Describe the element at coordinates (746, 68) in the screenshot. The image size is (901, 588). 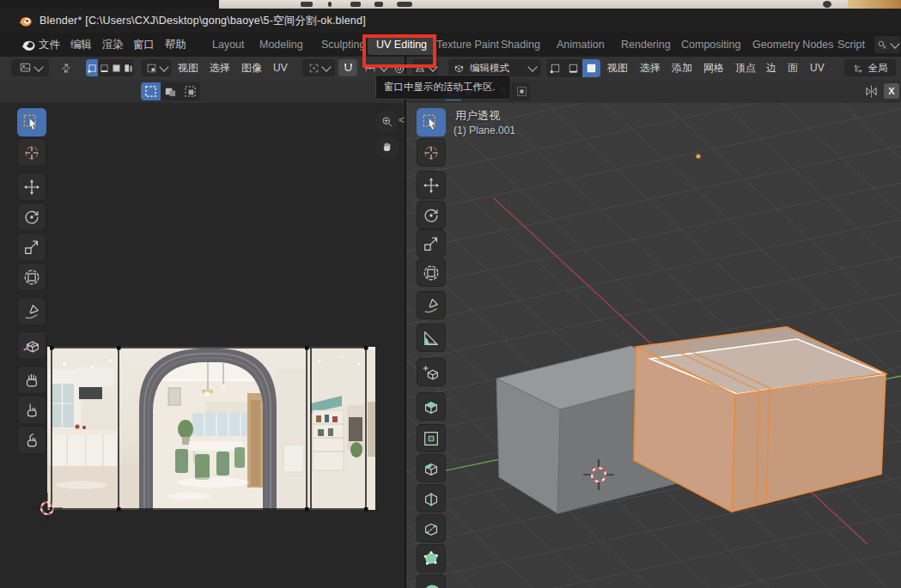
I see `vp-menu-vertex: 顶点` at that location.